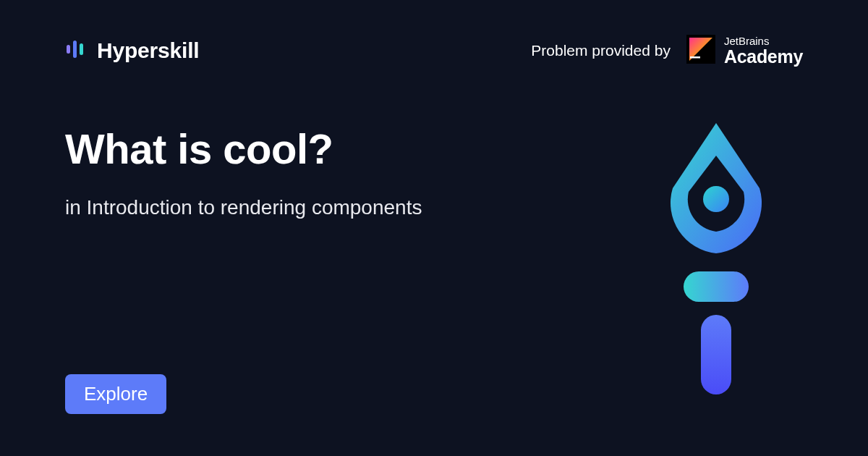 The width and height of the screenshot is (868, 456). I want to click on hyperskill-logo-icon, so click(77, 51).